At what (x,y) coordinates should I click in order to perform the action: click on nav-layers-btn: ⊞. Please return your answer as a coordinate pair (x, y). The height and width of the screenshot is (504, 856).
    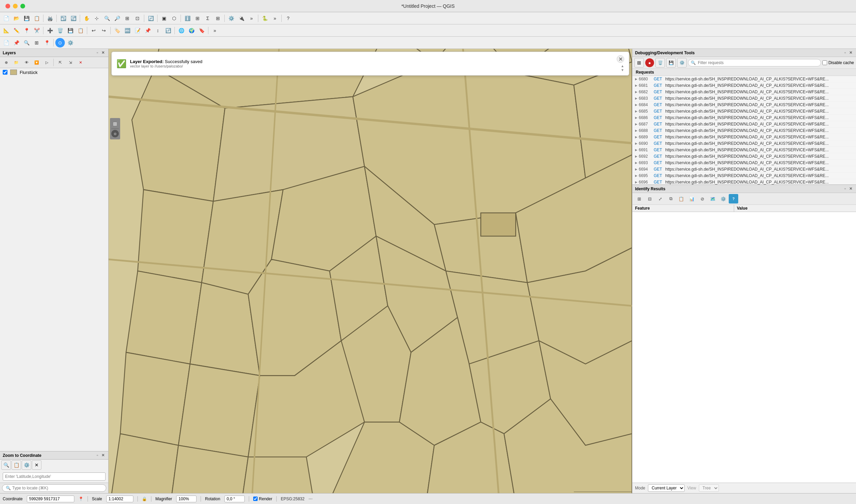
    Looking at the image, I should click on (115, 124).